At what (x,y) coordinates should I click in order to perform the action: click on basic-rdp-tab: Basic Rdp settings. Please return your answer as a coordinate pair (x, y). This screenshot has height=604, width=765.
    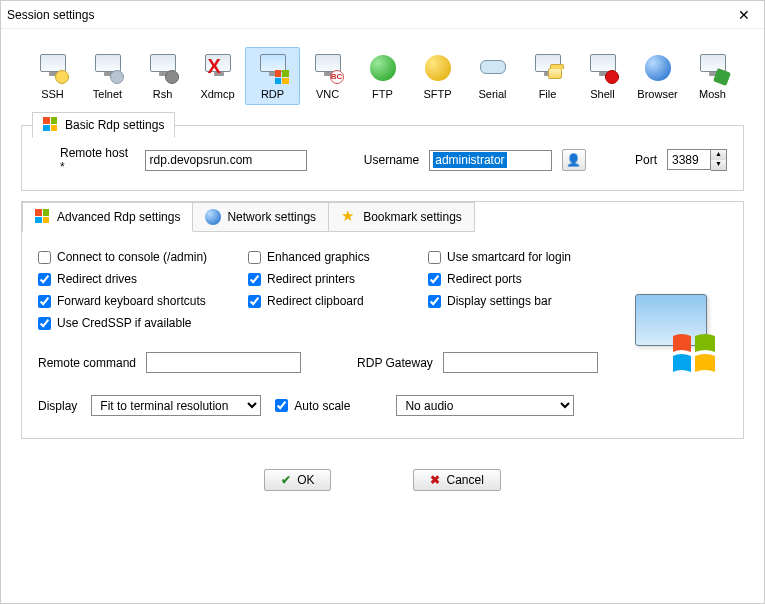
    Looking at the image, I should click on (104, 125).